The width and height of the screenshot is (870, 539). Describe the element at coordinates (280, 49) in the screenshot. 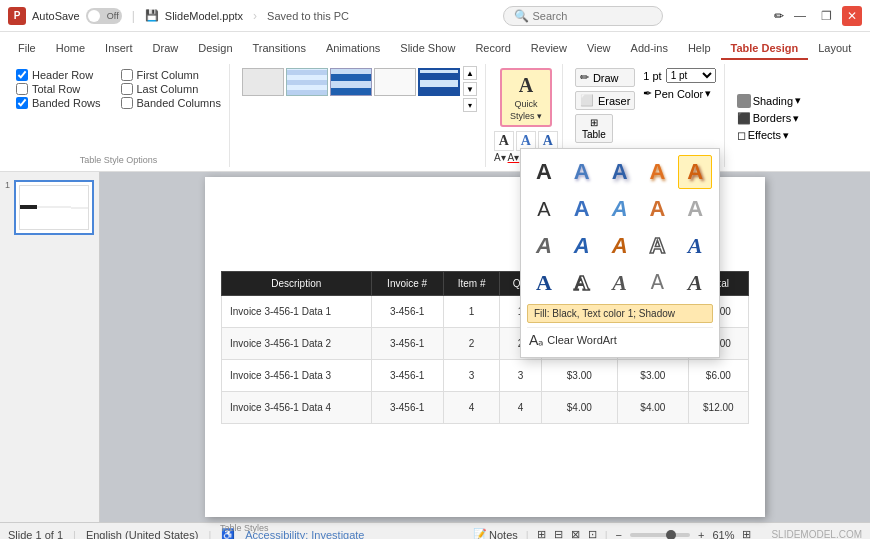

I see `tab-transitions: Transitions` at that location.